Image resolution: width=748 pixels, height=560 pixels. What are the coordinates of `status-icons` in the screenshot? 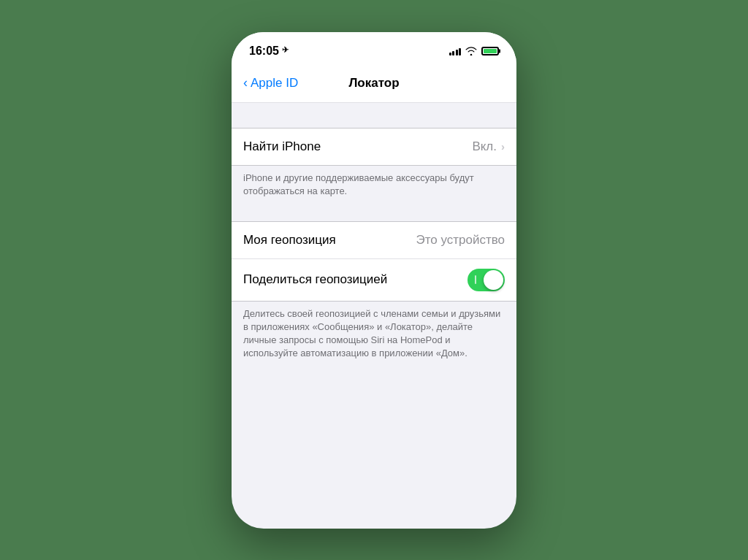 It's located at (475, 51).